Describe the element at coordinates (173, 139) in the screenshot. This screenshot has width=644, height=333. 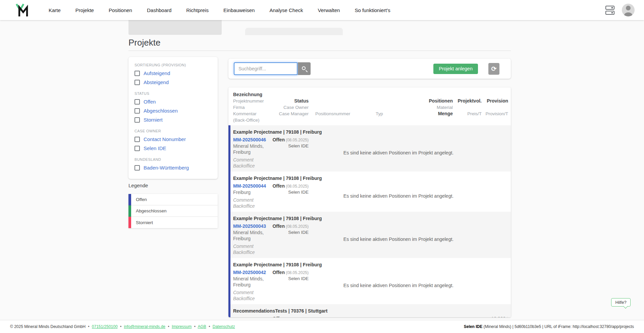
I see `filter-option-contact-nonumber: Contact Nonumber` at that location.